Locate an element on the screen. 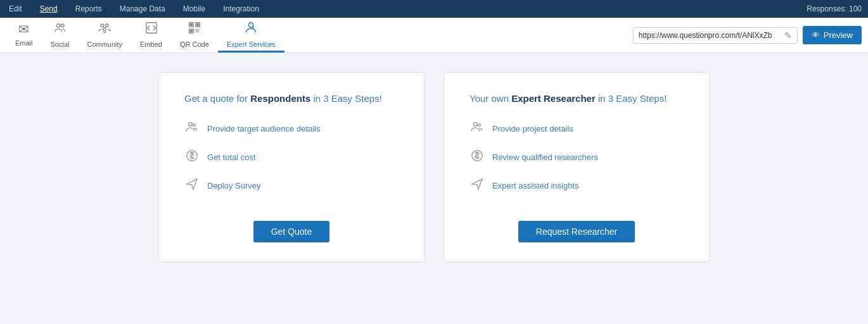  respondents-btn-row: Get Quote is located at coordinates (291, 228).